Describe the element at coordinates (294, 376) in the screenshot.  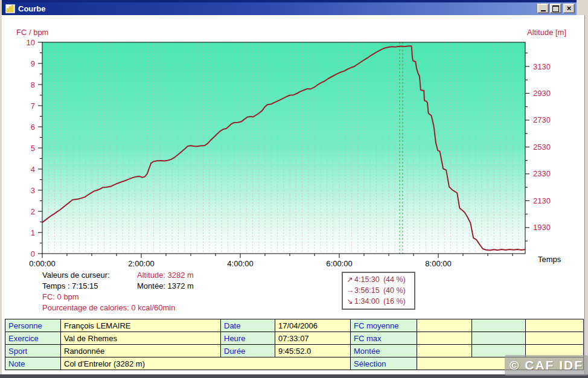
I see `window-frame-bottom` at that location.